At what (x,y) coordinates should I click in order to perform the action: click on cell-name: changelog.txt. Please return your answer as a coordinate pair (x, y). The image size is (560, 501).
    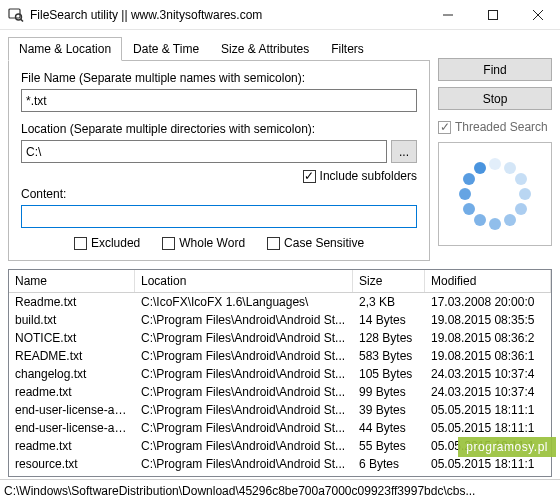
    Looking at the image, I should click on (72, 374).